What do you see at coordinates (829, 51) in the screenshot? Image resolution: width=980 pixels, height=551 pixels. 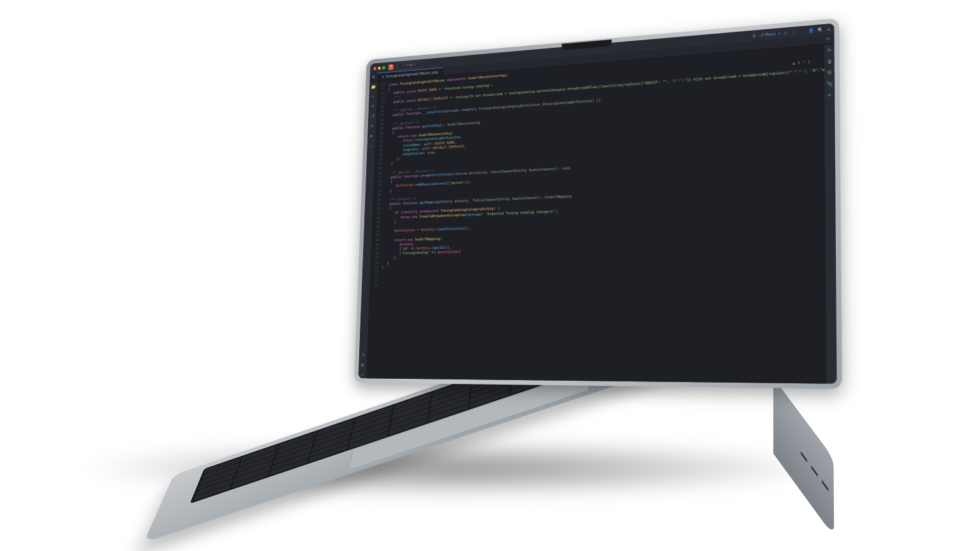 I see `notifications-icon: ⟳` at bounding box center [829, 51].